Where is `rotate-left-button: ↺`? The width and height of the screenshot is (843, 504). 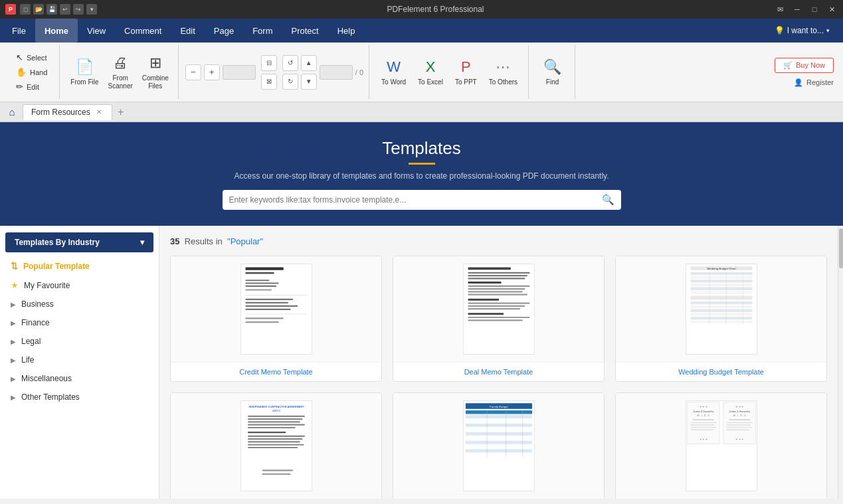
rotate-left-button: ↺ is located at coordinates (290, 63).